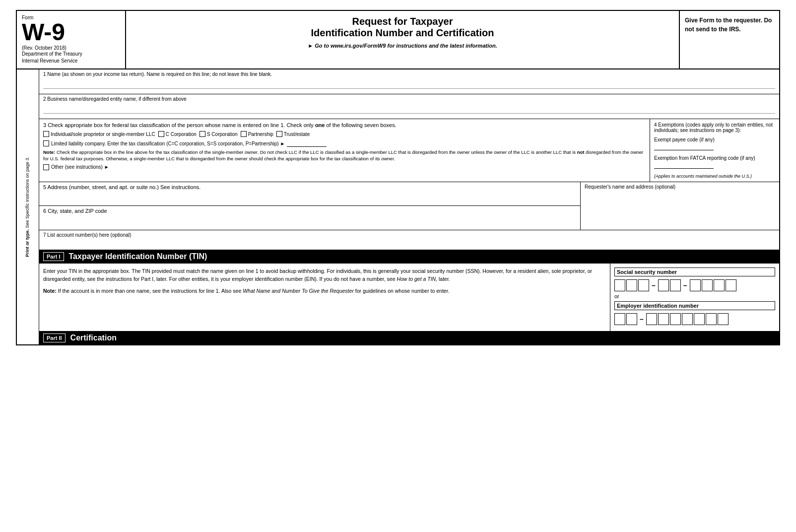 The width and height of the screenshot is (796, 532). I want to click on line2-label: 2 Business name/disregarded entity name,…, so click(409, 99).